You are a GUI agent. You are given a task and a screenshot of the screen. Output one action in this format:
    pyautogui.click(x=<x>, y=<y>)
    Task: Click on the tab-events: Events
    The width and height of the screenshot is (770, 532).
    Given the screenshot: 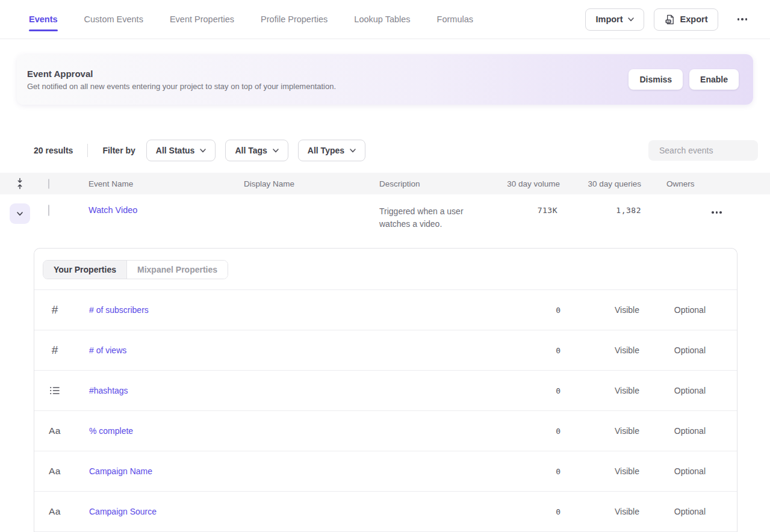 What is the action you would take?
    pyautogui.click(x=43, y=19)
    